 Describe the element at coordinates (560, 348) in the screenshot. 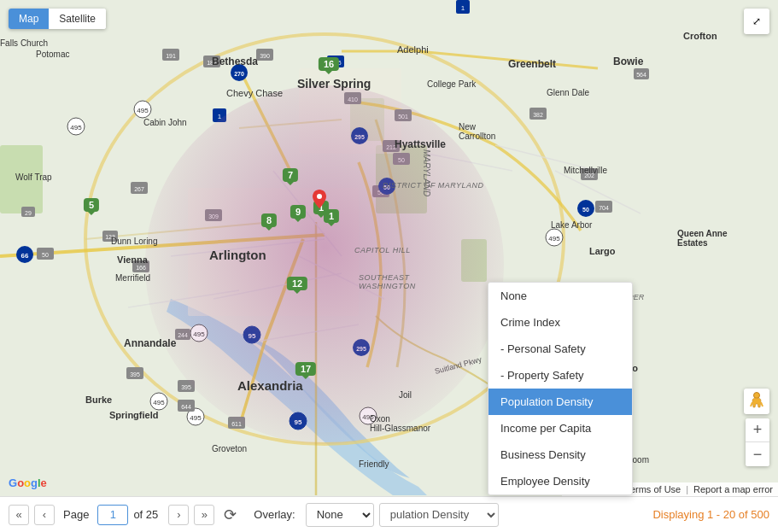

I see `dropdown-item-personal-safety: - Personal Safety` at that location.